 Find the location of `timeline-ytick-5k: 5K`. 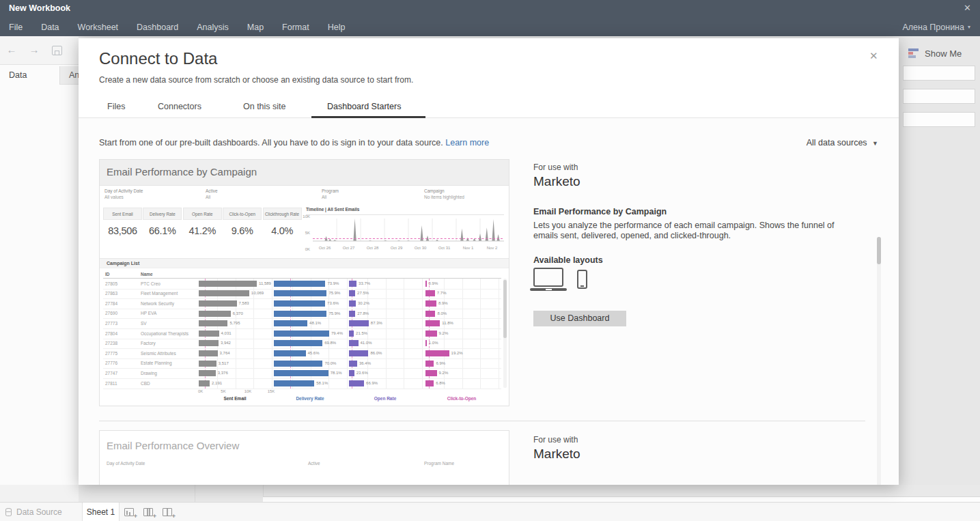

timeline-ytick-5k: 5K is located at coordinates (303, 233).